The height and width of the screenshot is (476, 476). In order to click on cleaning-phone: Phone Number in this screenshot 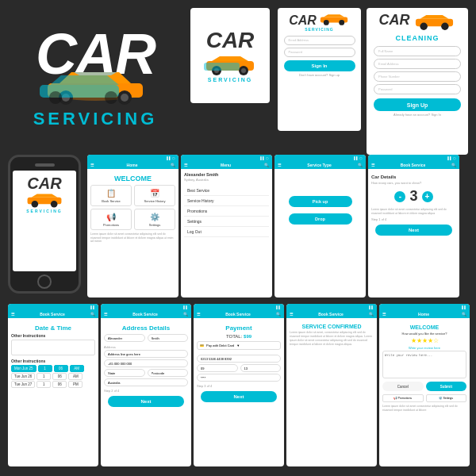, I will do `click(417, 76)`.